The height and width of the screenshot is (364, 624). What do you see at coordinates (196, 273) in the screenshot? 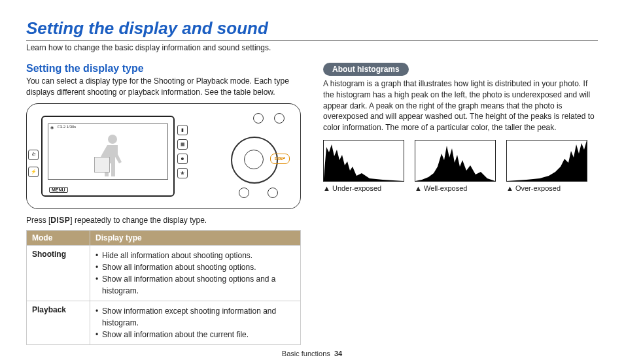
I see `type-cell: Hide all information about shooting opti…` at bounding box center [196, 273].